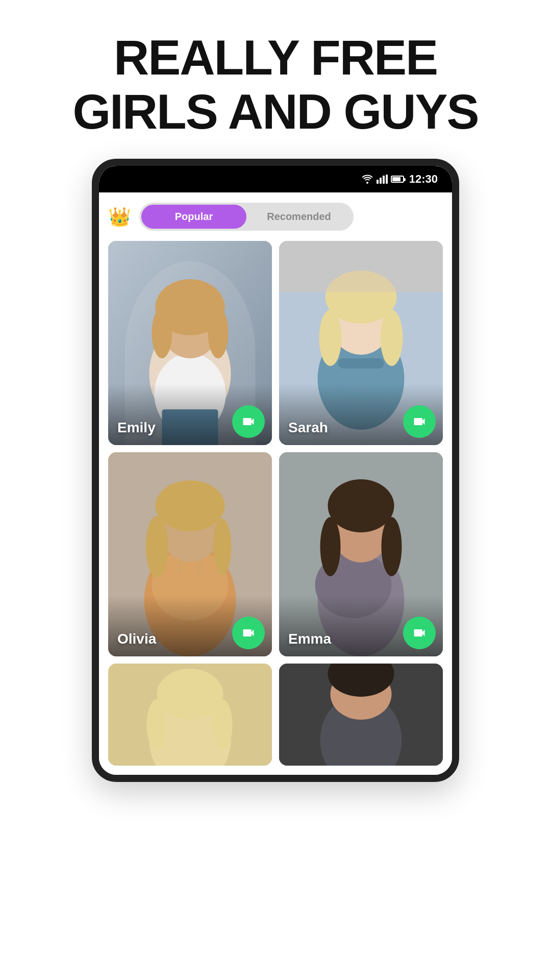 The width and height of the screenshot is (551, 980). I want to click on emma-name: Emma, so click(310, 639).